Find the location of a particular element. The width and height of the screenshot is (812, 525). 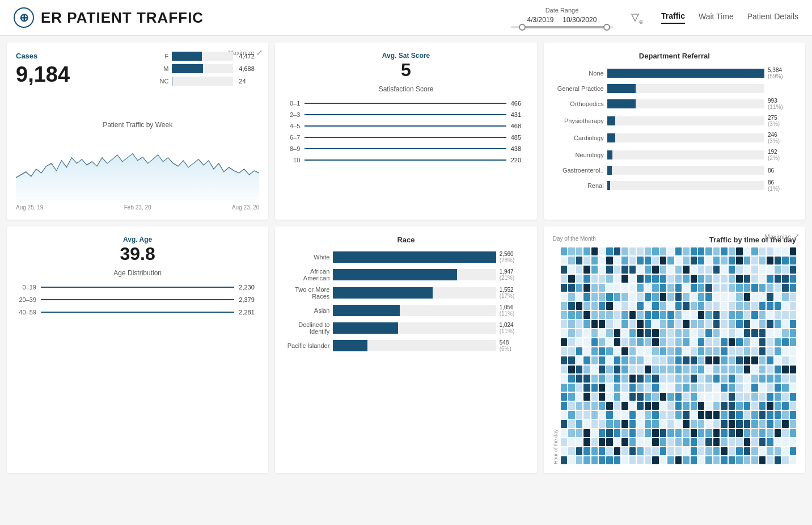

dept-bar-row: Orthopedics 993(11%) is located at coordinates (675, 104).